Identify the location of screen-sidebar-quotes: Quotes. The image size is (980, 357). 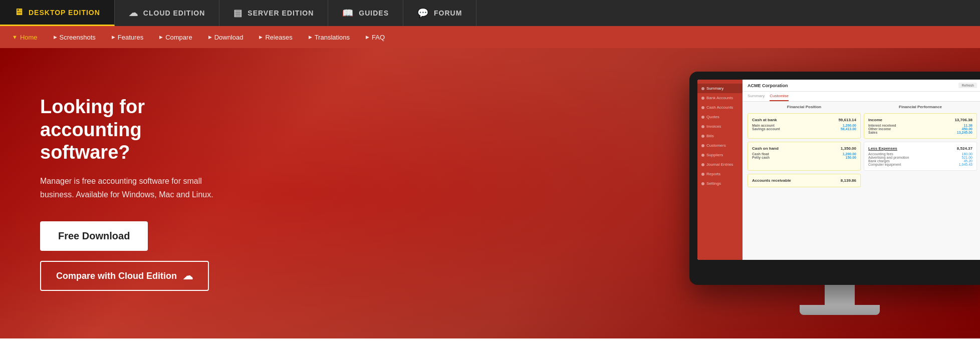
(720, 117).